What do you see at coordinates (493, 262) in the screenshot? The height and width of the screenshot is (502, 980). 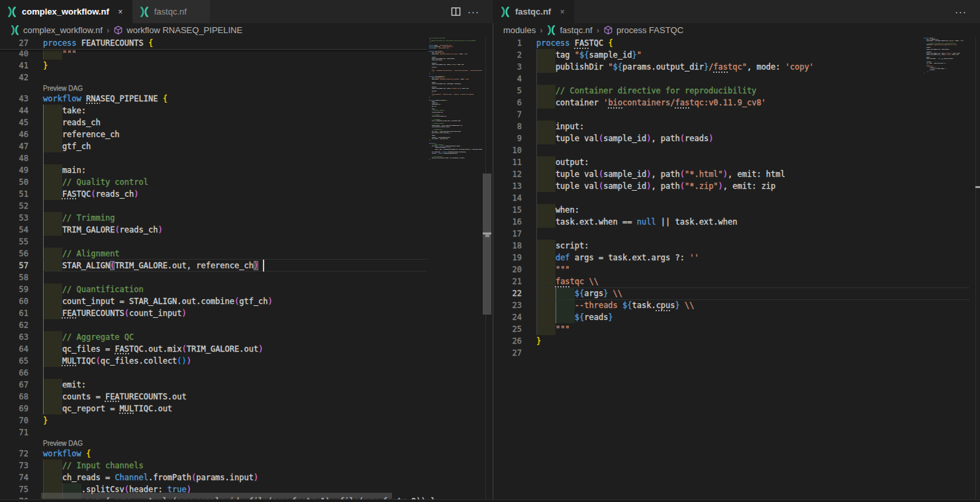 I see `editor-group-sash` at bounding box center [493, 262].